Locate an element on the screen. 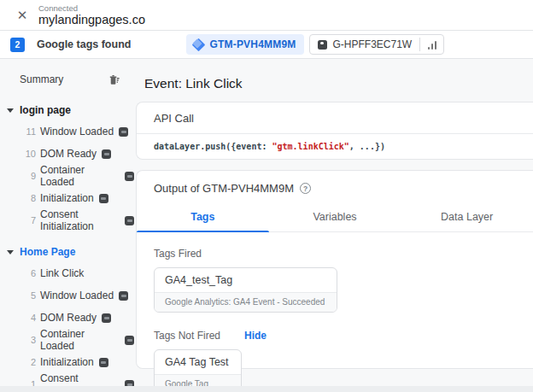  chip-divider is located at coordinates (420, 44).